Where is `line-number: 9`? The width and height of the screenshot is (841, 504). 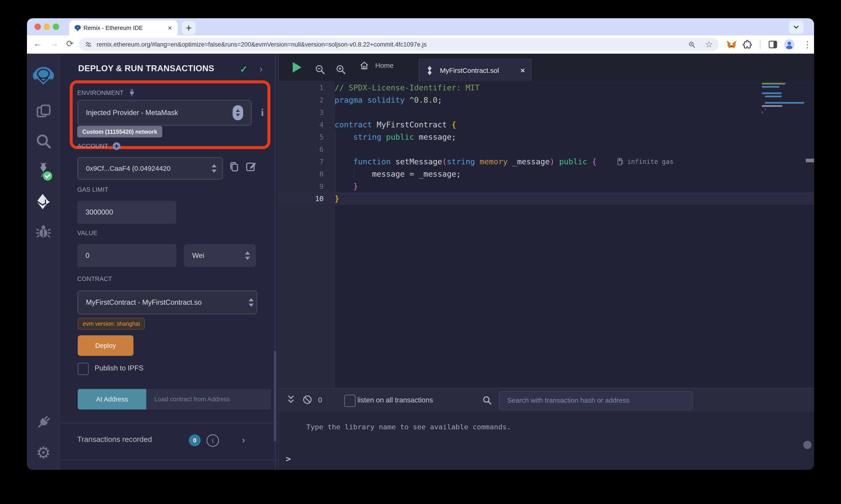 line-number: 9 is located at coordinates (307, 186).